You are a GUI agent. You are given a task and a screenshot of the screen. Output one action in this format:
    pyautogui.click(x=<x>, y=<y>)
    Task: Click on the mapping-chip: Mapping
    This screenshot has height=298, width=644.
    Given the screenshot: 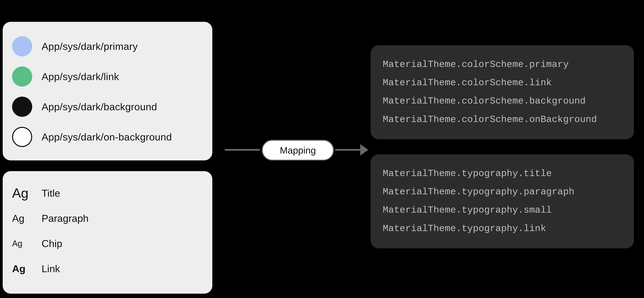 What is the action you would take?
    pyautogui.click(x=298, y=150)
    